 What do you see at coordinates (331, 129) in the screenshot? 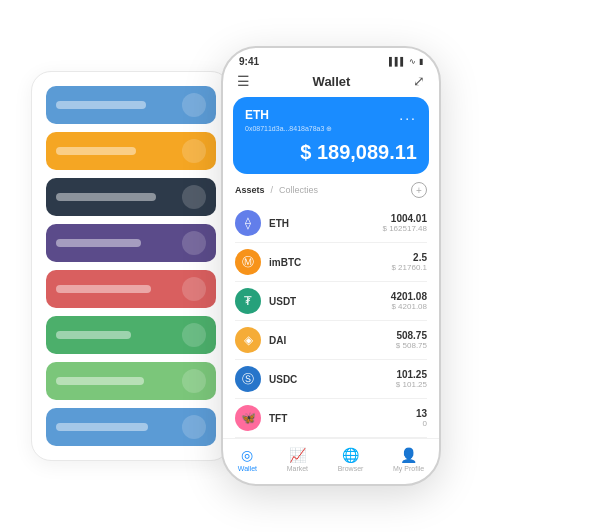
I see `eth-address: 0x08711d3a...8418a78a3 ⊕` at bounding box center [331, 129].